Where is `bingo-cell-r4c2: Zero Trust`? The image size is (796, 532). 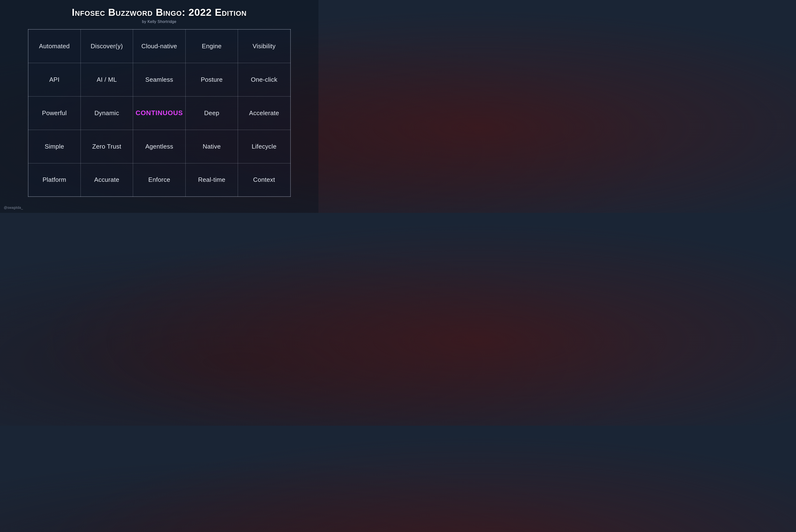 bingo-cell-r4c2: Zero Trust is located at coordinates (107, 147).